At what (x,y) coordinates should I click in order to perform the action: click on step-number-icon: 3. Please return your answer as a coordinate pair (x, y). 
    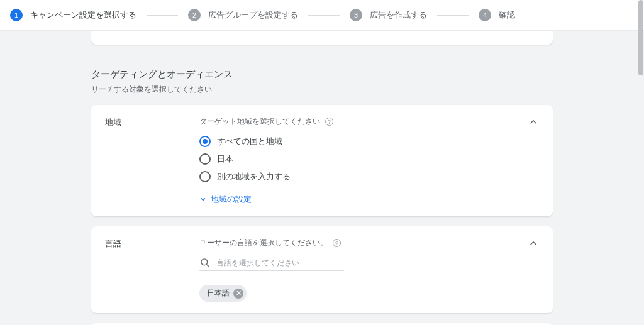
    Looking at the image, I should click on (356, 15).